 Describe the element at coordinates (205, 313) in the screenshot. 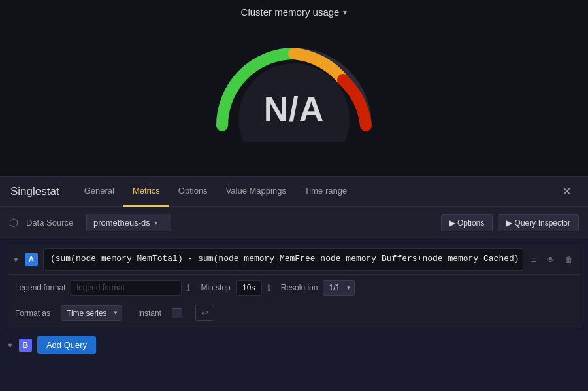

I see `link-icon-button: ↩` at that location.